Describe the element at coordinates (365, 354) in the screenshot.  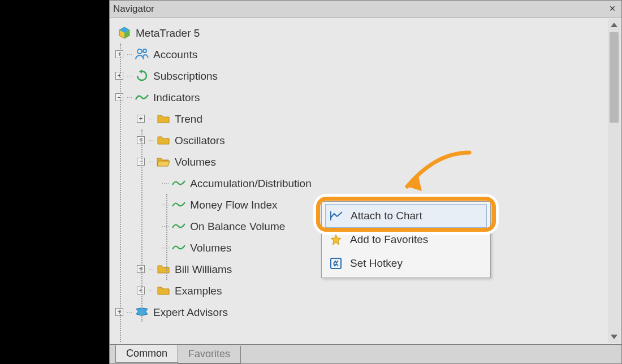
I see `navigator-tabs: Common Favorites` at that location.